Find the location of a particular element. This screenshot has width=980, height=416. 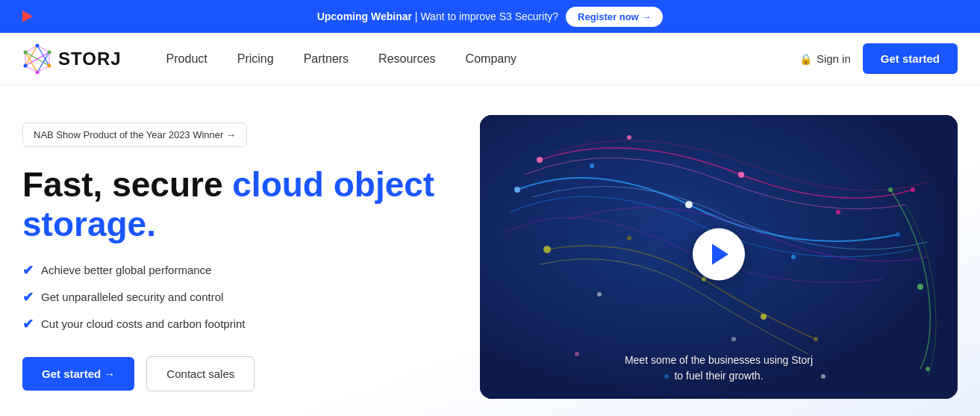

video-caption: Meet some of the businesses using Storj … is located at coordinates (719, 368).